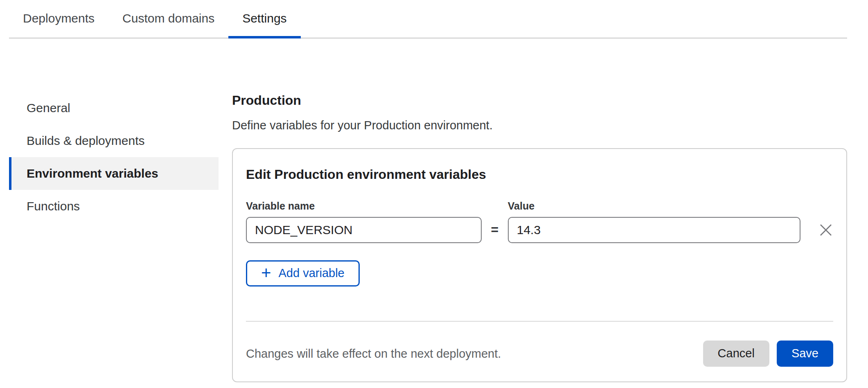 The height and width of the screenshot is (388, 868). I want to click on variable-name-input, so click(364, 230).